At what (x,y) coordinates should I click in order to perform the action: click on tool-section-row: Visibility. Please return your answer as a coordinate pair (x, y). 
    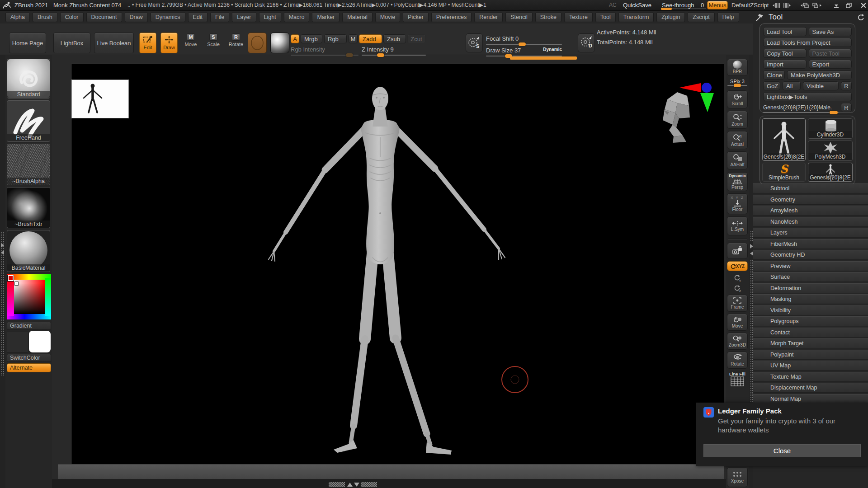
    Looking at the image, I should click on (811, 310).